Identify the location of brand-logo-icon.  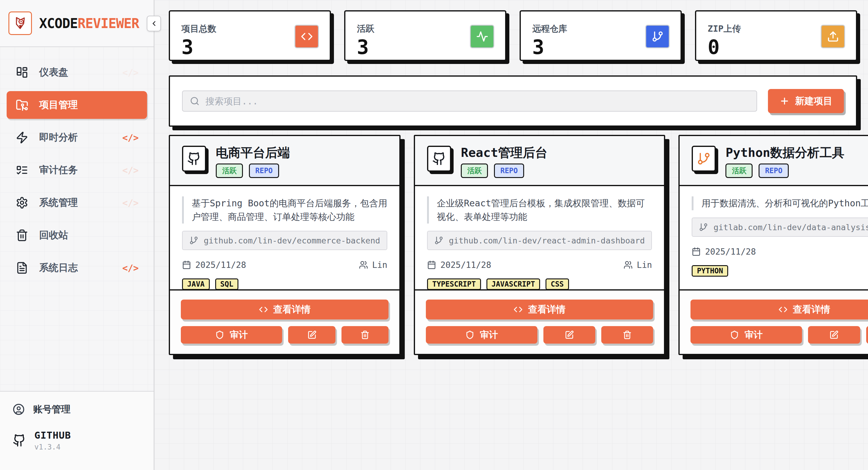
(20, 23).